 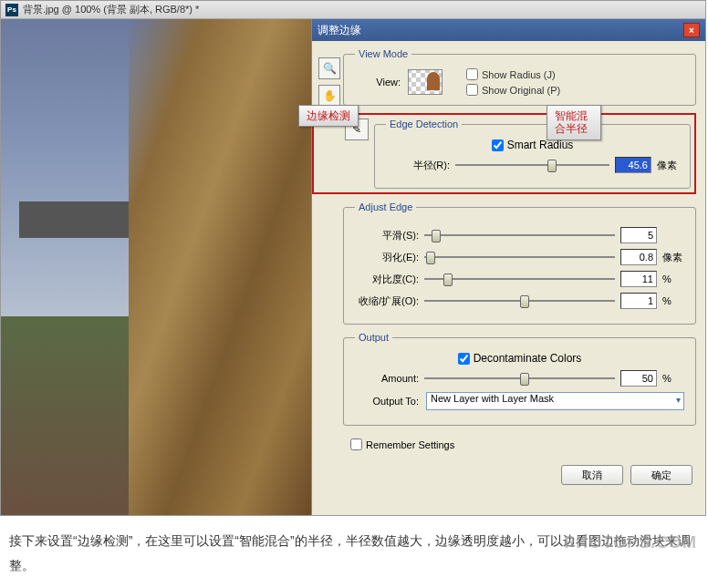 I want to click on shift-unit: %, so click(x=673, y=301).